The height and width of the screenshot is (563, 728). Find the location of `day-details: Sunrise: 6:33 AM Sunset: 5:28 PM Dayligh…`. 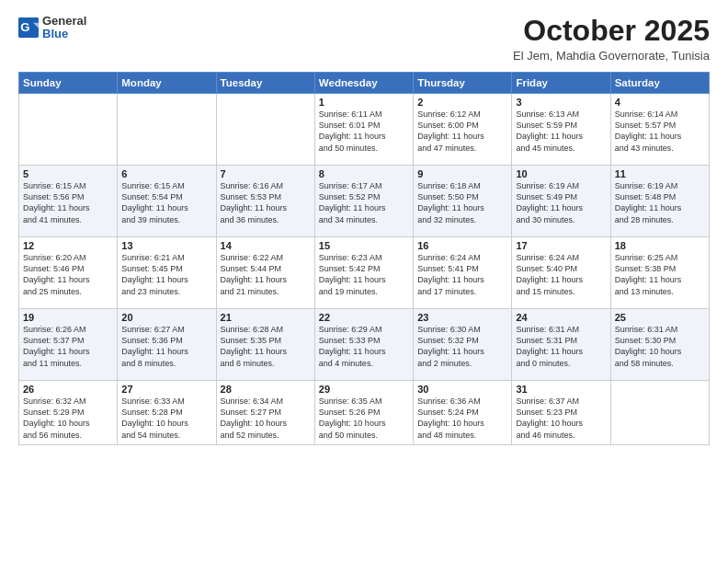

day-details: Sunrise: 6:33 AM Sunset: 5:28 PM Dayligh… is located at coordinates (166, 418).